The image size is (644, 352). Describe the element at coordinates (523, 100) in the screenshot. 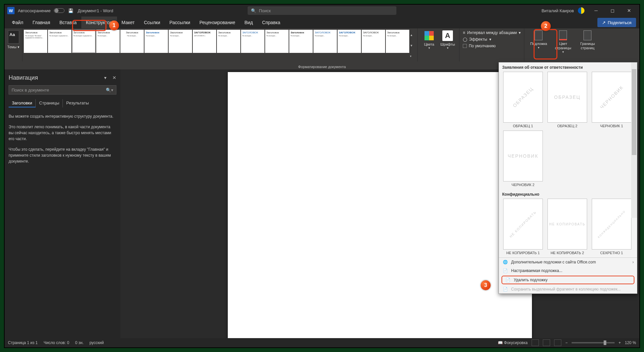

I see `wm-item-sample1: ОБРАЗЕЦОБРАЗЕЦ 1` at that location.